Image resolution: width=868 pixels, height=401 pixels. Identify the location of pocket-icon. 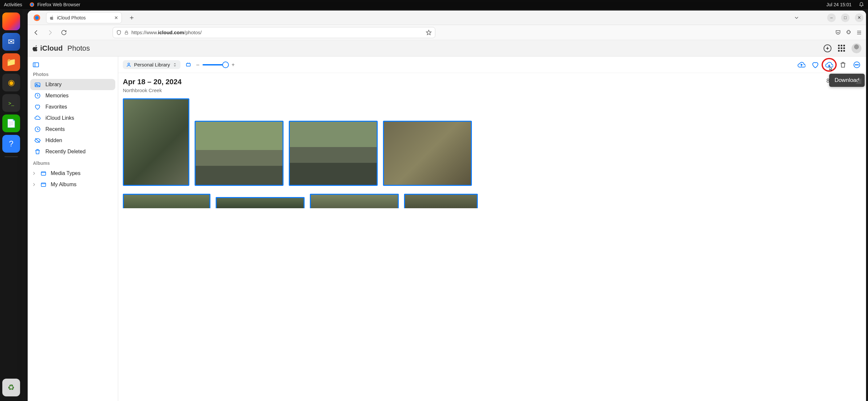
(838, 33).